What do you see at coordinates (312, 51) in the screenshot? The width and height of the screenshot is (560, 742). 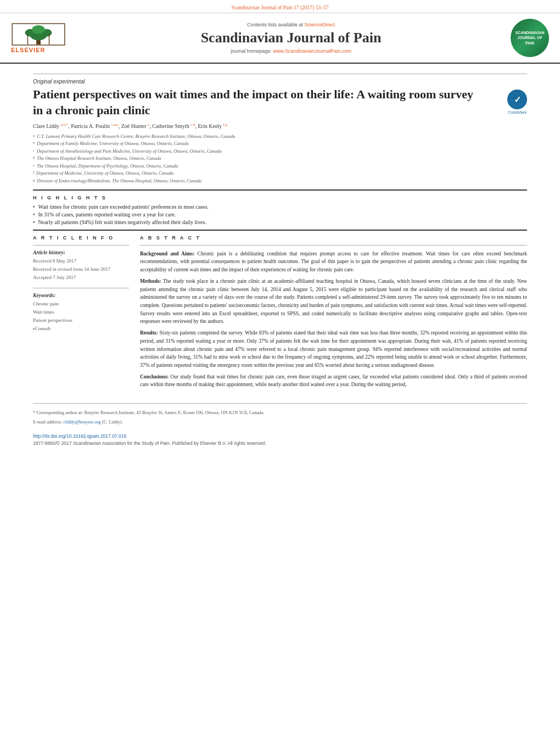 I see `homepage-link: www.ScandinavianJournalPain.com` at bounding box center [312, 51].